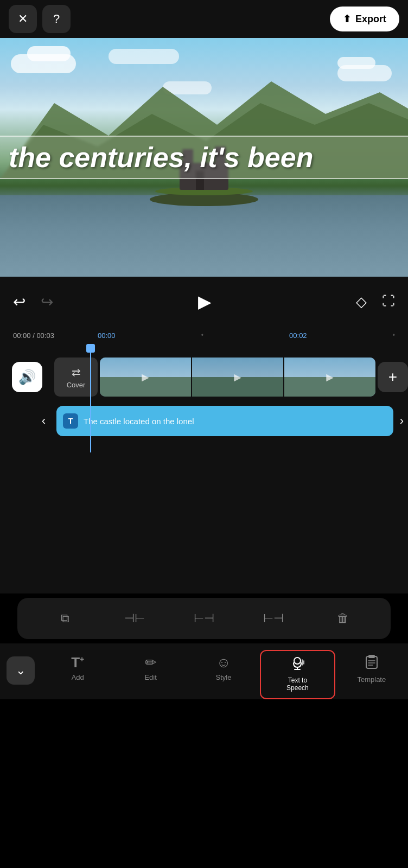 The height and width of the screenshot is (868, 408). I want to click on keyframe-button: ◇, so click(361, 302).